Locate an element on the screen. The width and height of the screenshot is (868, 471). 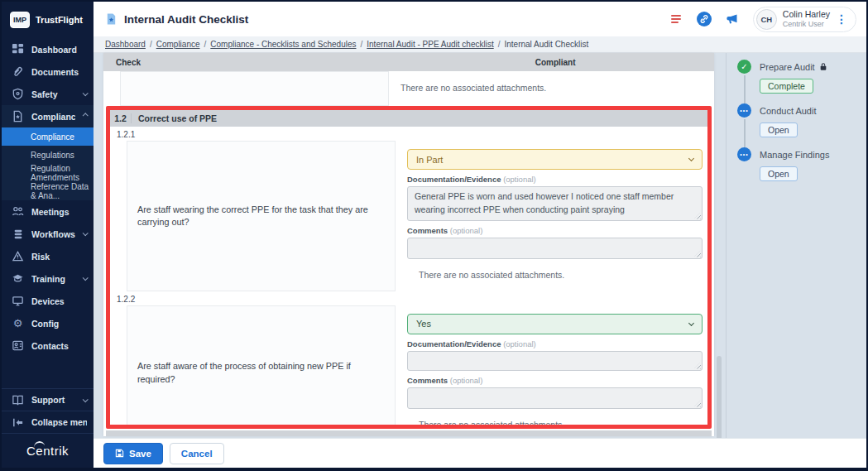
step-prepare-audit: ✓ Prepare Audit Complete is located at coordinates (802, 76).